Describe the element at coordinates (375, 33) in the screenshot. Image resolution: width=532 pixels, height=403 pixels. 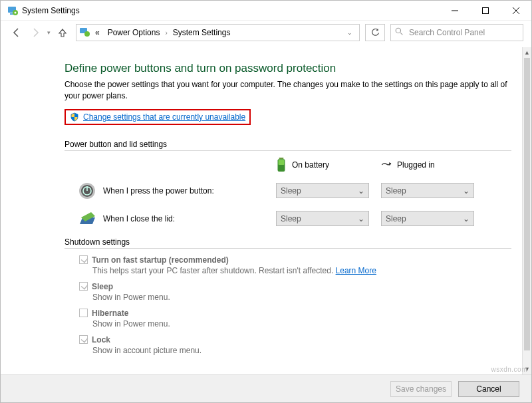
I see `refresh-button` at that location.